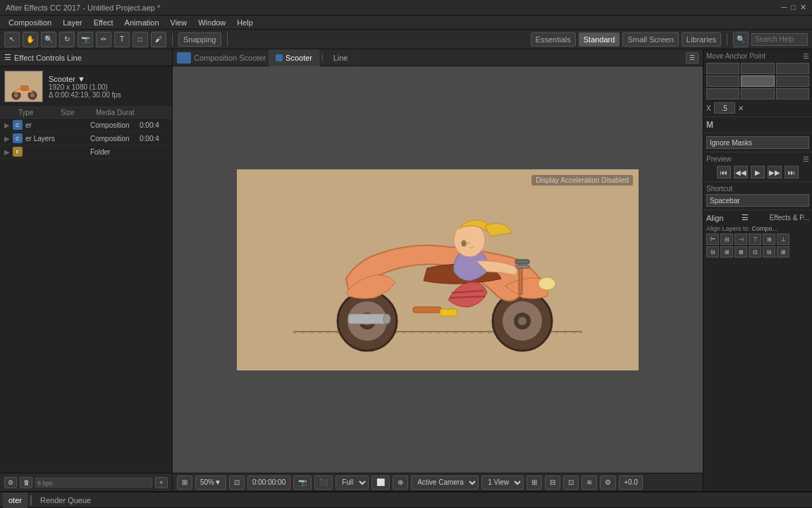  Describe the element at coordinates (631, 483) in the screenshot. I see `exposure-btn: +0.0` at that location.